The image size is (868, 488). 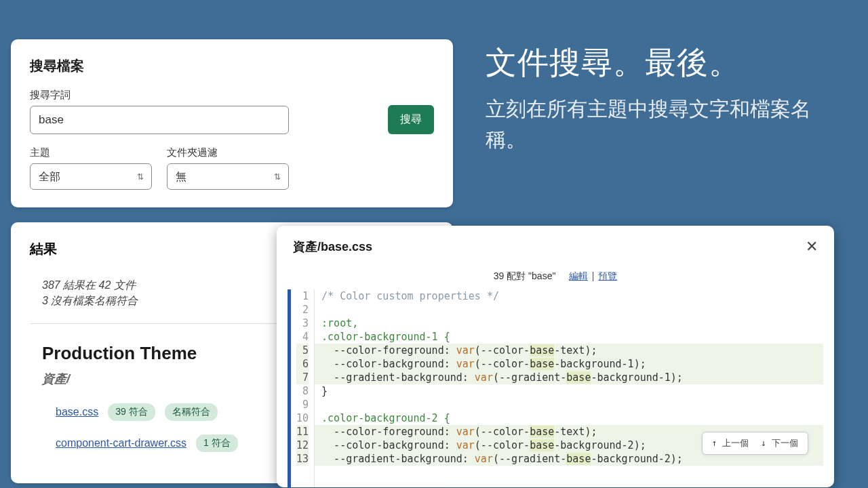 I want to click on line-number: 8, so click(x=302, y=391).